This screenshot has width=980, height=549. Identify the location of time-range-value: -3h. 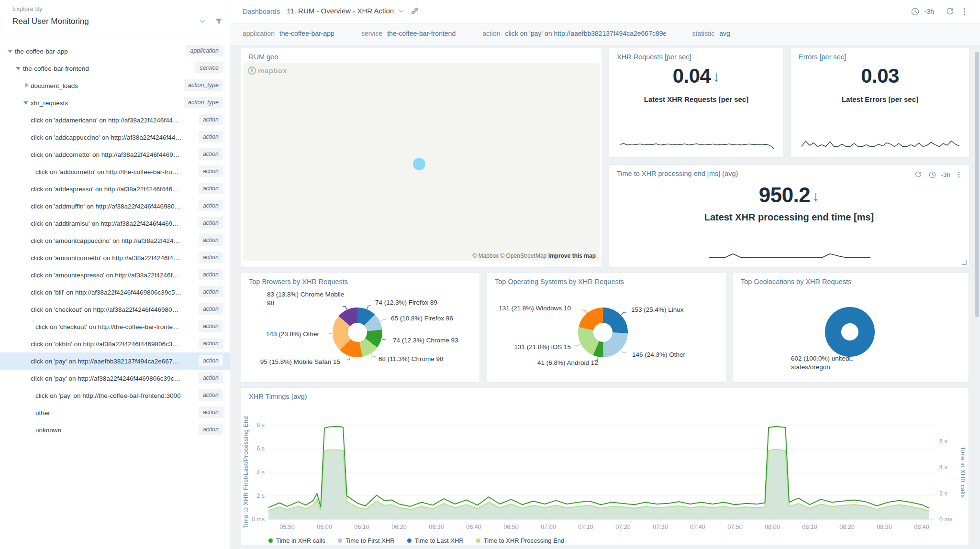
(929, 11).